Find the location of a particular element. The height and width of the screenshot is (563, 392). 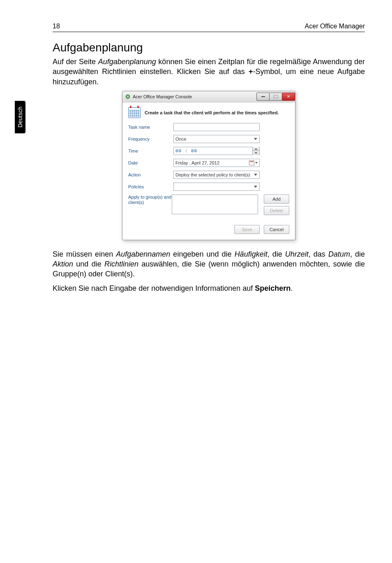

row-action: Action Deploy the selected policy to cli… is located at coordinates (209, 175).